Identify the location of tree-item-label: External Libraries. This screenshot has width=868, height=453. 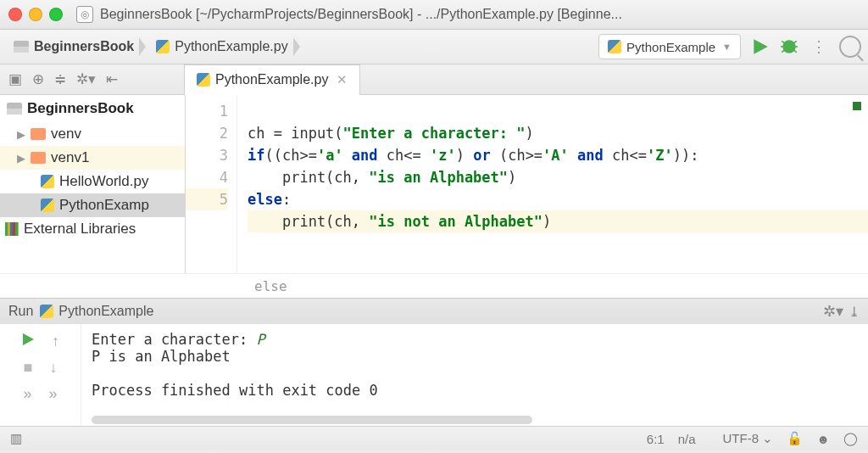
(80, 229).